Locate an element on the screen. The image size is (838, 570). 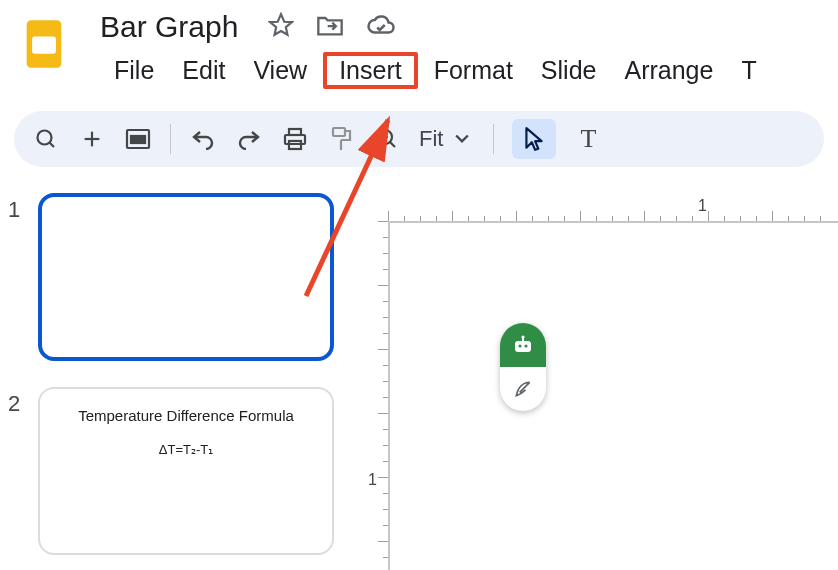
menu-edit: Edit is located at coordinates (204, 70).